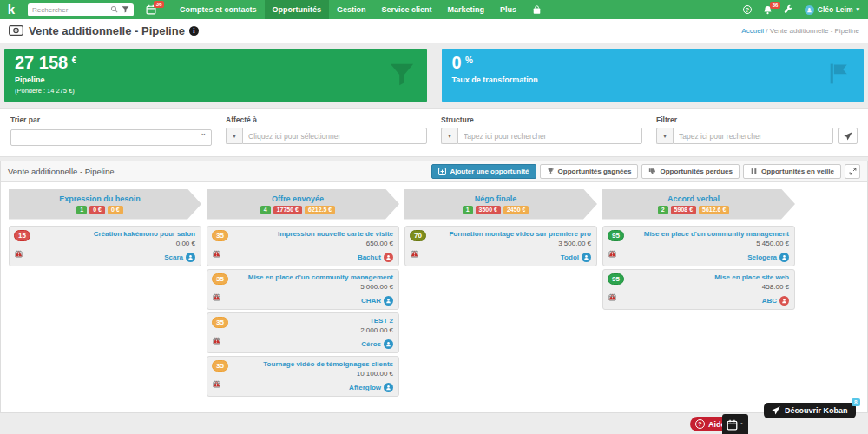 The height and width of the screenshot is (434, 868). What do you see at coordinates (105, 247) in the screenshot?
I see `opportunity-card: 15 Création kakémono pour salon 0.00 € S…` at bounding box center [105, 247].